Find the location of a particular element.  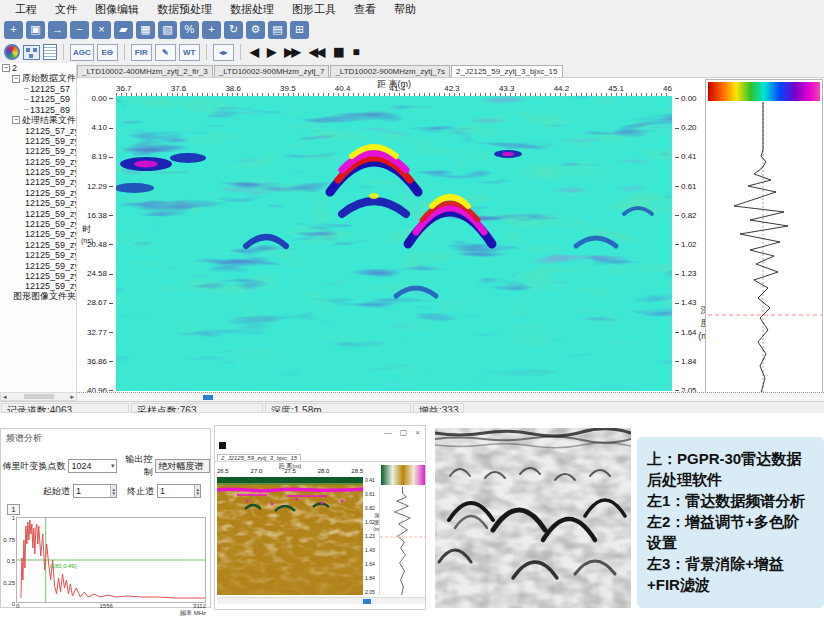

menu-item: 查看 is located at coordinates (365, 10).